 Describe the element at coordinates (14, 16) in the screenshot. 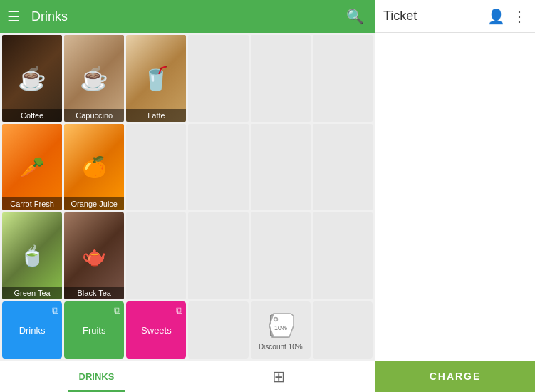

I see `hamburger-icon: ☰` at that location.